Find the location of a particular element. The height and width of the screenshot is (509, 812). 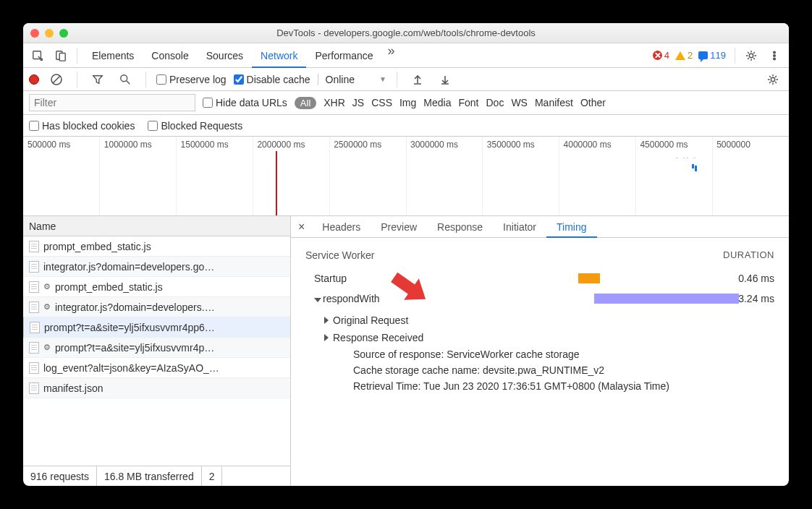

filter-all: All is located at coordinates (305, 103).